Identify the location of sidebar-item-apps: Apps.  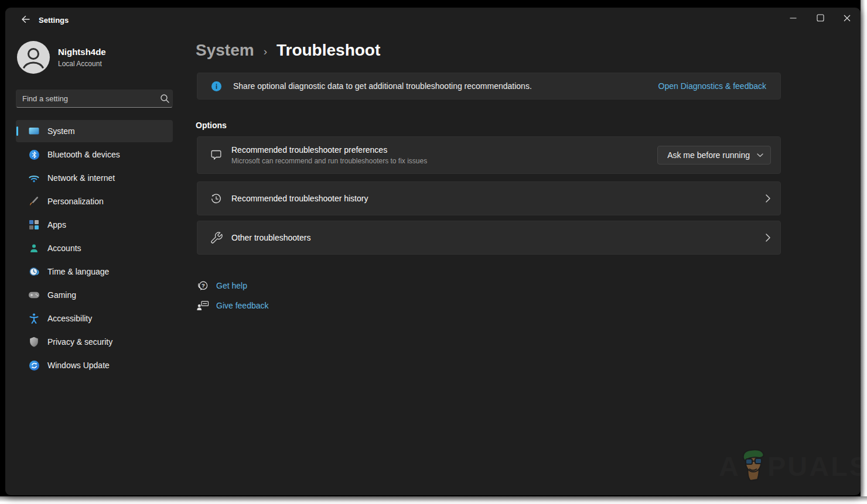
(94, 225).